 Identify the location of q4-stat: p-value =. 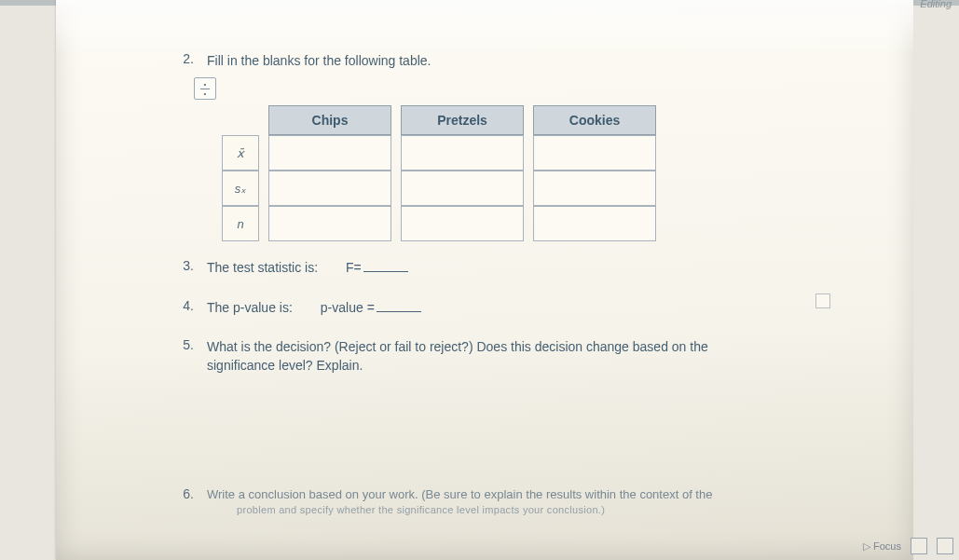
(348, 307).